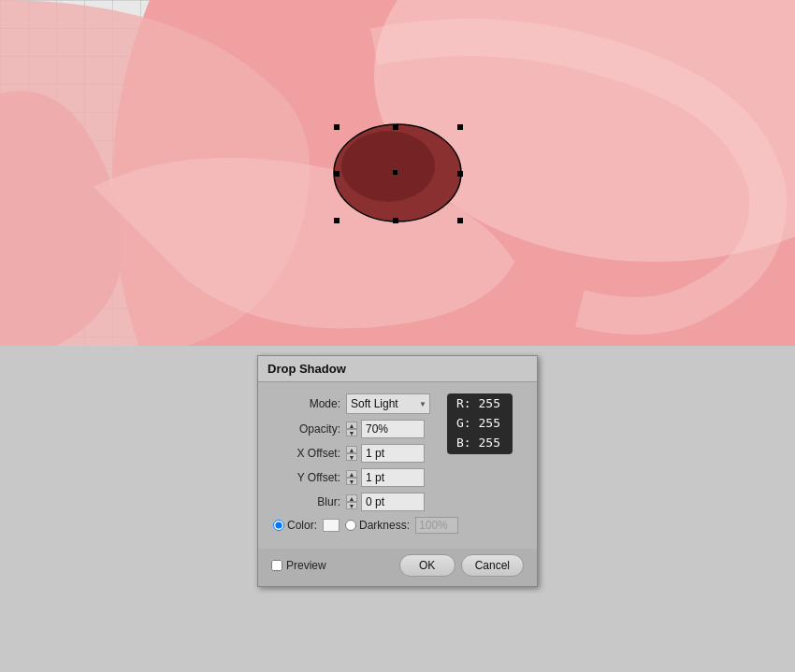 This screenshot has height=672, width=795. Describe the element at coordinates (296, 525) in the screenshot. I see `color-radio-label: Color:` at that location.